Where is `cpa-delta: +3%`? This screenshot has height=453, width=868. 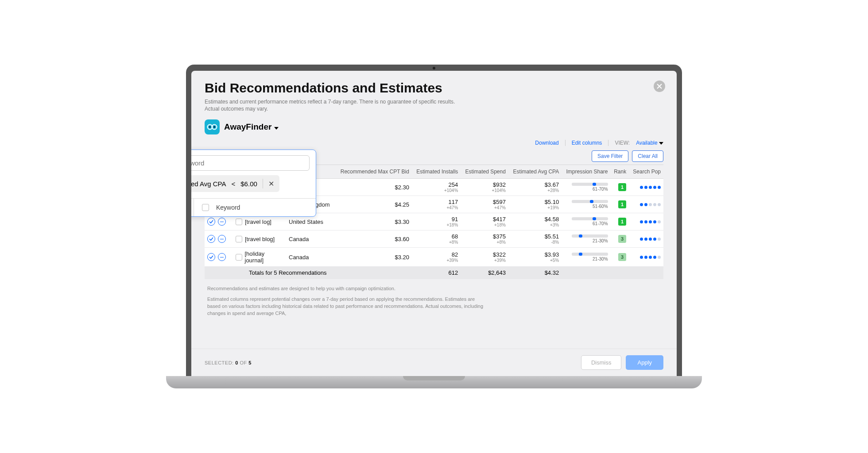
cpa-delta: +3% is located at coordinates (535, 225).